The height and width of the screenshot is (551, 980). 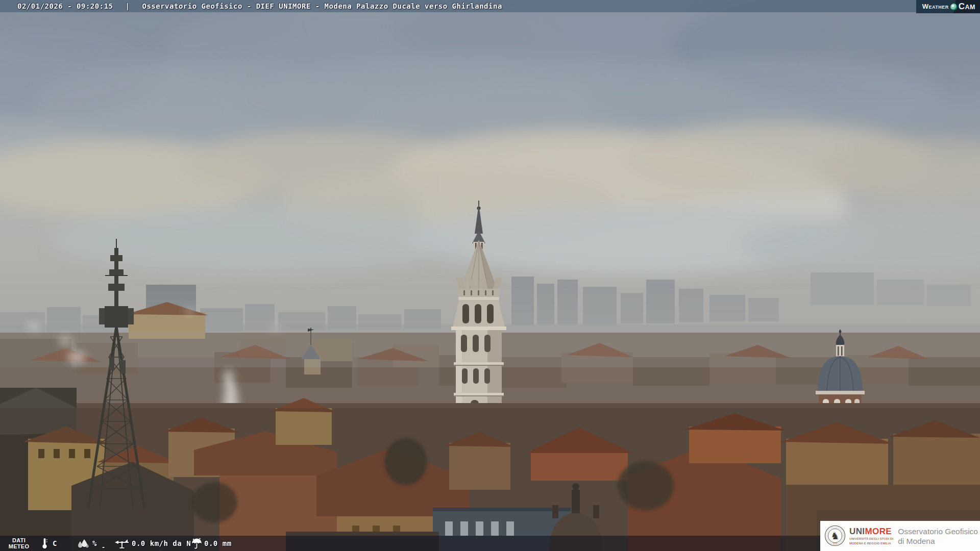 I want to click on unimore-wordmark: UNIMORE UNIVERSITÀ DEGLI STUDI DI MODENA…, so click(x=871, y=536).